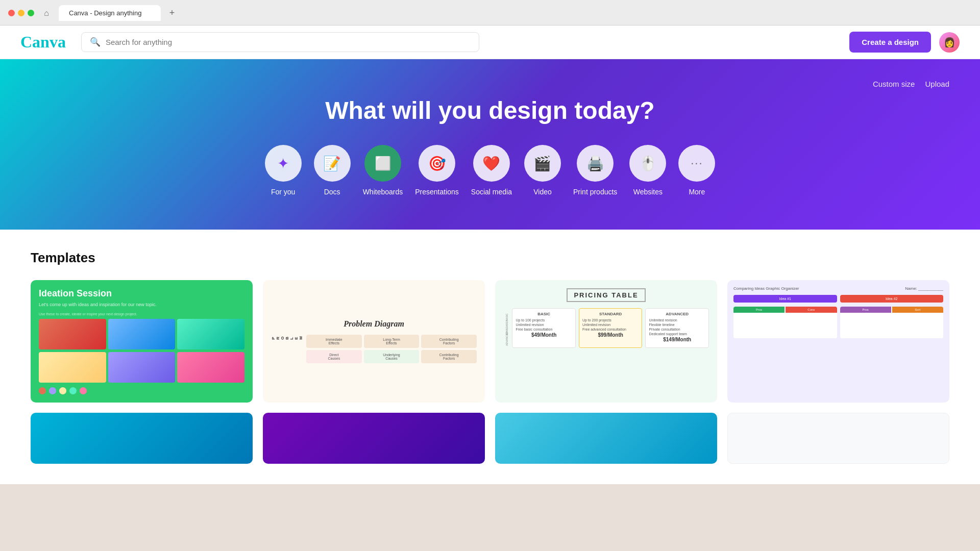  Describe the element at coordinates (785, 325) in the screenshot. I see `section-1-content` at that location.